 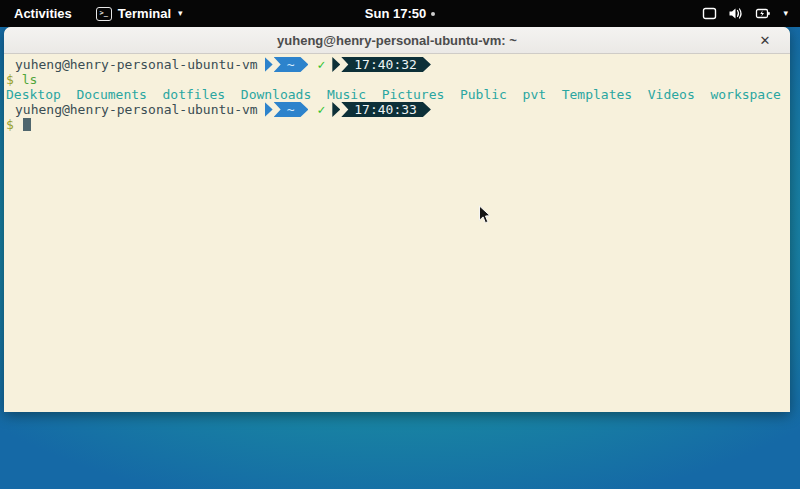 I want to click on prompt-line-1: yuheng@henry-personal-ubuntu-vm ~ ✓ 17:4…, so click(x=398, y=64).